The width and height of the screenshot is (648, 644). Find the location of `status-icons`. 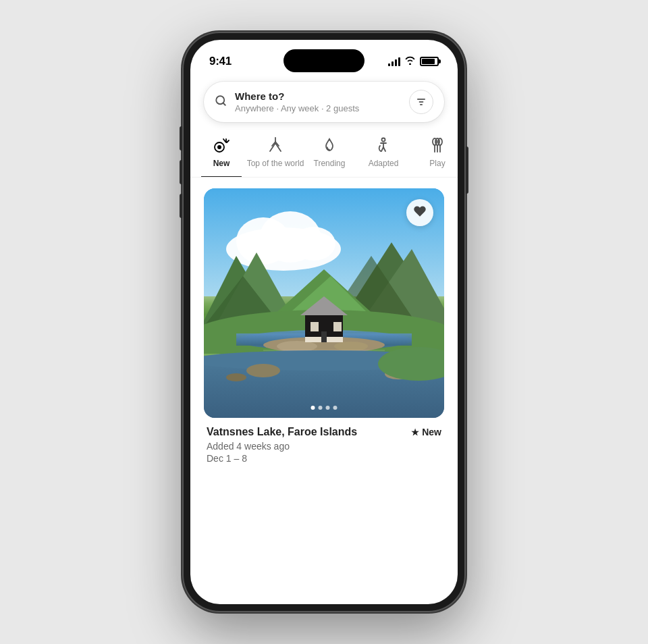

status-icons is located at coordinates (413, 61).